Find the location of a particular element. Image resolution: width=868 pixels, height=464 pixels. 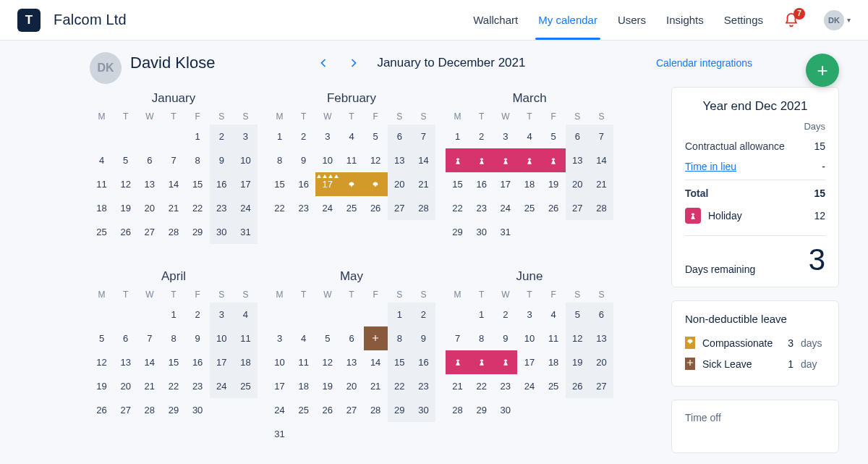

notifications-button: 7 is located at coordinates (791, 20).